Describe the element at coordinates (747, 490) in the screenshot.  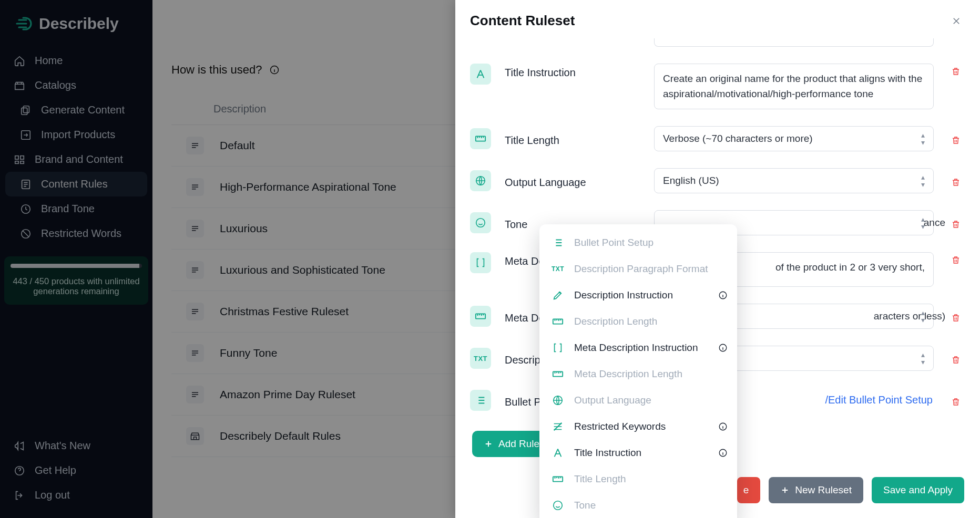
I see `delete-label-partial: e` at that location.